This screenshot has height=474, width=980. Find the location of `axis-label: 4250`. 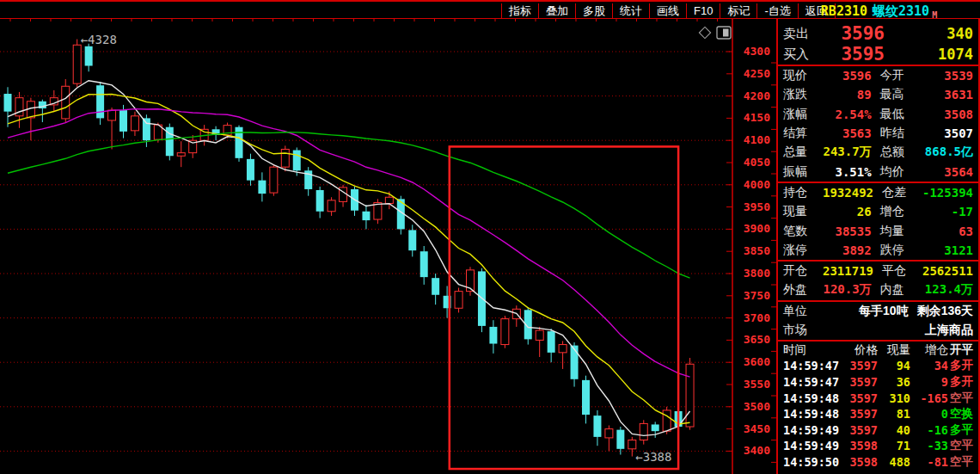

axis-label: 4250 is located at coordinates (756, 74).